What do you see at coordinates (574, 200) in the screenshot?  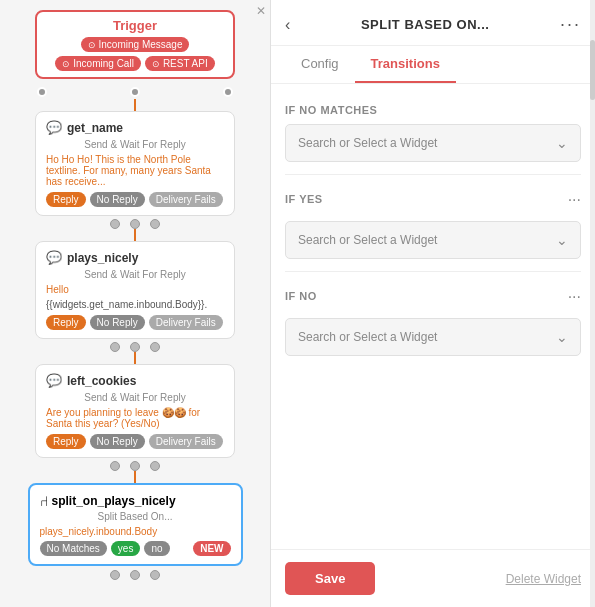 I see `more-options-if-yes: ···` at bounding box center [574, 200].